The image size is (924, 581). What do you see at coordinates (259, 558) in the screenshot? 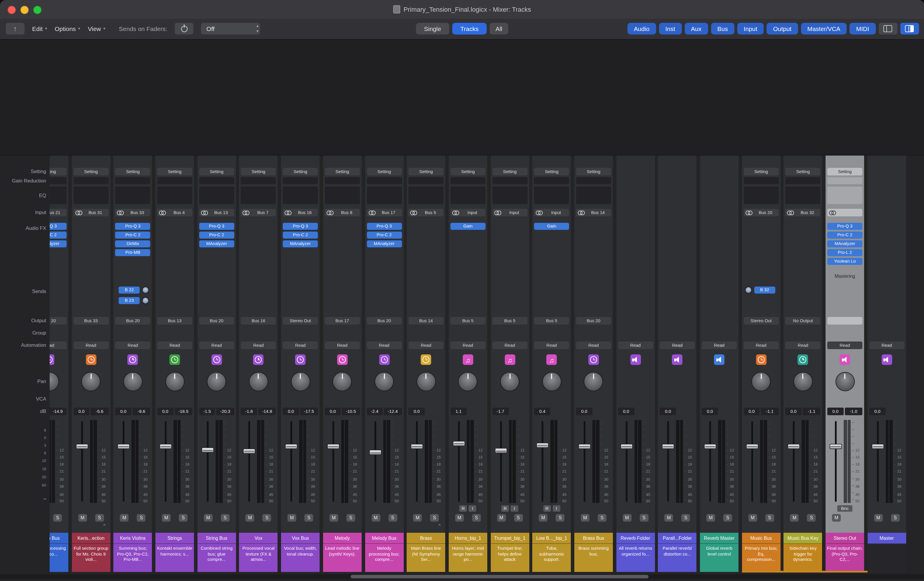
I see `track-description: Processed vocal texture (FX & atmos...` at bounding box center [259, 558].